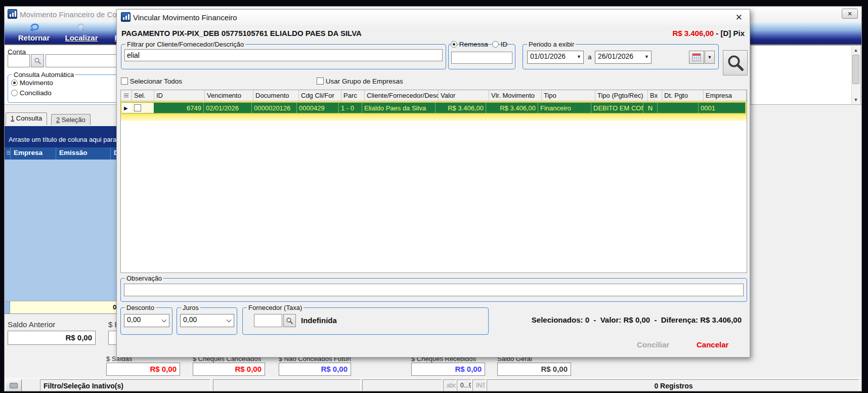 The width and height of the screenshot is (868, 393). What do you see at coordinates (697, 57) in the screenshot?
I see `calendar-button` at bounding box center [697, 57].